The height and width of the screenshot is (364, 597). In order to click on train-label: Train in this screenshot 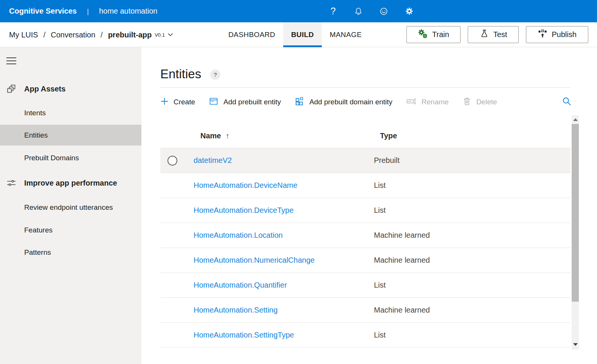, I will do `click(441, 35)`.